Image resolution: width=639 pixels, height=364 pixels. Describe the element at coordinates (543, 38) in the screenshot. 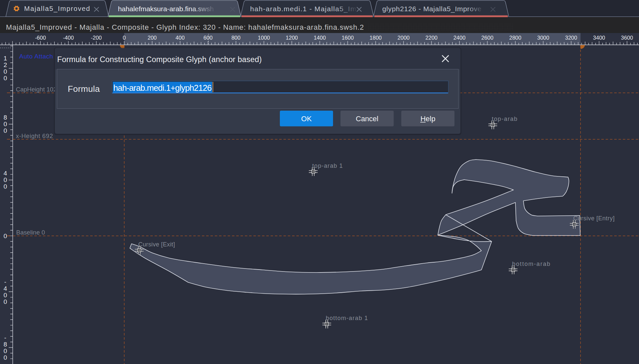

I see `svg-text: 3000` at that location.